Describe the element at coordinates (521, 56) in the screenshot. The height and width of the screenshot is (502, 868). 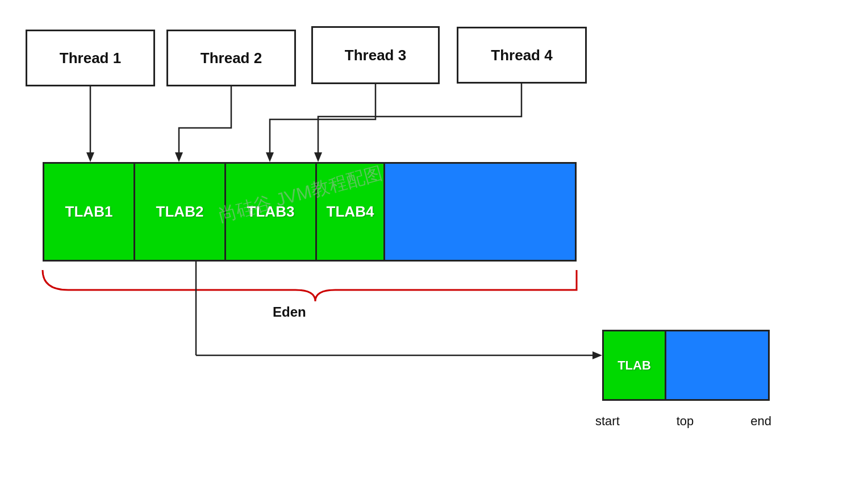
I see `thread4-label: Thread 4` at that location.